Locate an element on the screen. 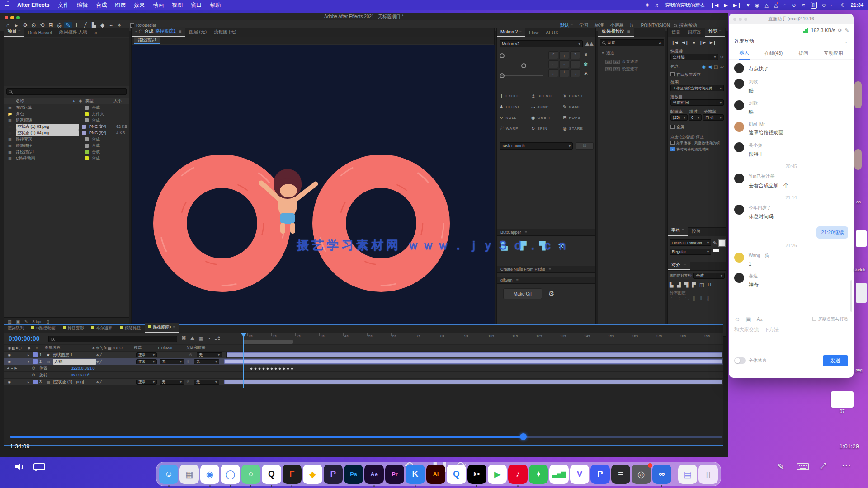 This screenshot has height=488, width=868. anchor-grid-button: ╷ is located at coordinates (564, 55).